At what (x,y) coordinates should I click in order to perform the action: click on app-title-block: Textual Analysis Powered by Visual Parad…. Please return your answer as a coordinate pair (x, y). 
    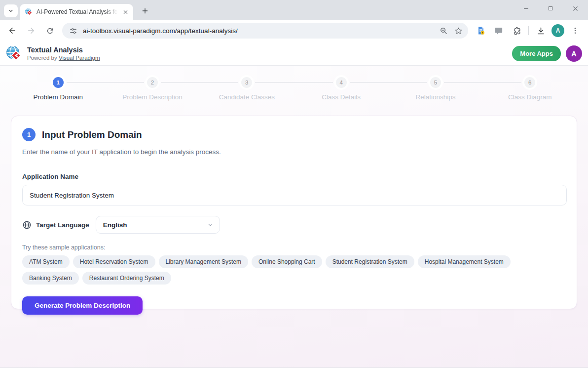
    Looking at the image, I should click on (63, 53).